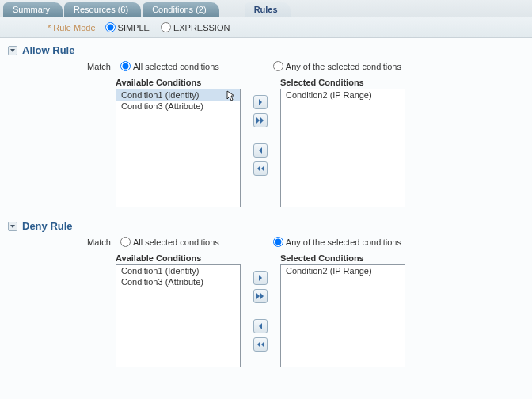  I want to click on deny-match-label: Match, so click(99, 242).